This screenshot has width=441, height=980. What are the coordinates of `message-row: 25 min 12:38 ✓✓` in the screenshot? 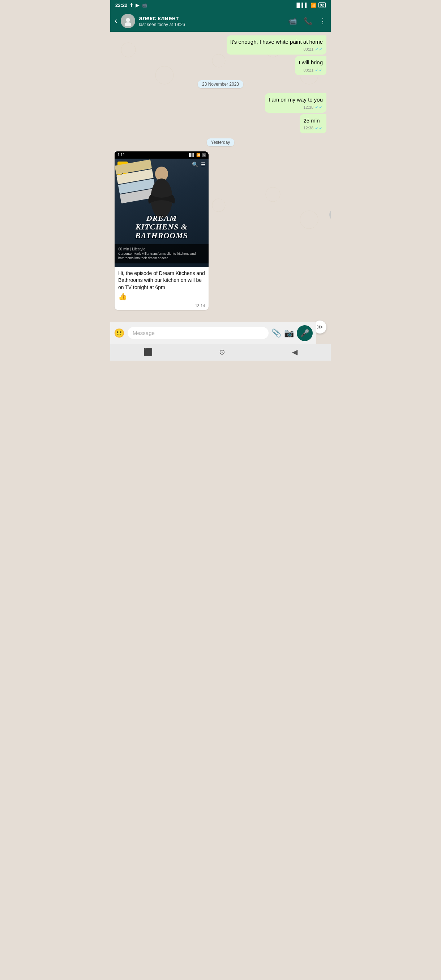 It's located at (221, 124).